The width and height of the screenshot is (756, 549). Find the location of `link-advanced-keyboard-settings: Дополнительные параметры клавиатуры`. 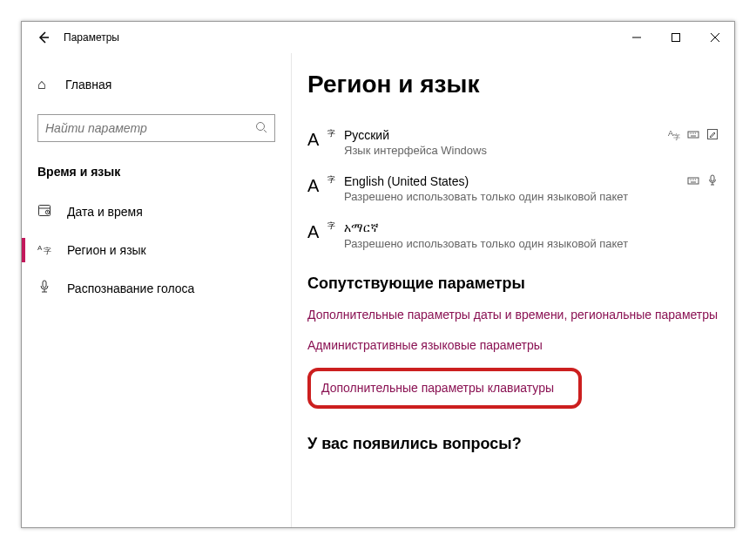

link-advanced-keyboard-settings: Дополнительные параметры клавиатуры is located at coordinates (437, 389).